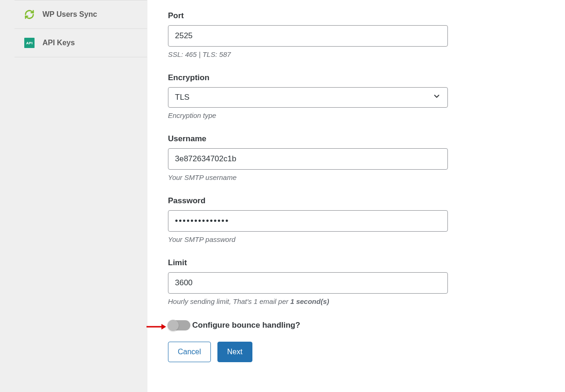 This screenshot has height=392, width=565. What do you see at coordinates (357, 96) in the screenshot?
I see `form-group-encryption: Encryption TLS Encryption type` at bounding box center [357, 96].